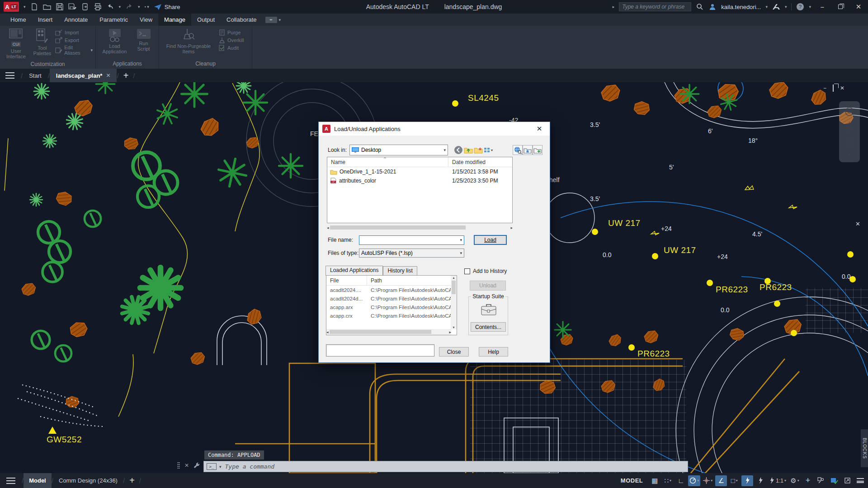 The width and height of the screenshot is (868, 488). Describe the element at coordinates (778, 481) in the screenshot. I see `annotation-scale-button: 1:1 ▾` at that location.